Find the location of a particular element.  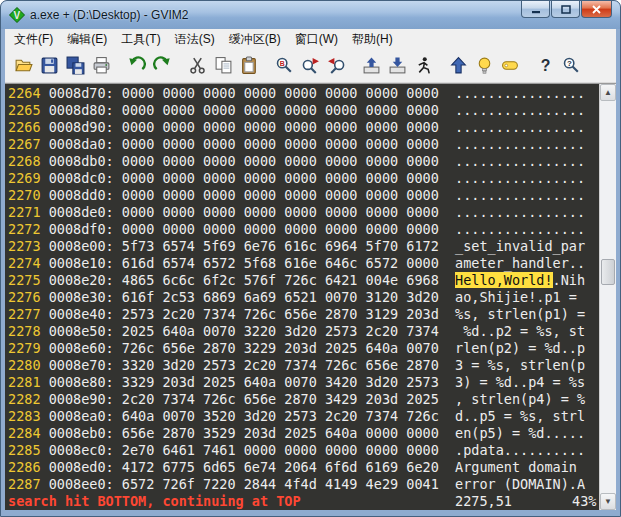

line-text: 0008d70: 0000 0000 0000 0000 0000 0000 0… is located at coordinates (317, 93).